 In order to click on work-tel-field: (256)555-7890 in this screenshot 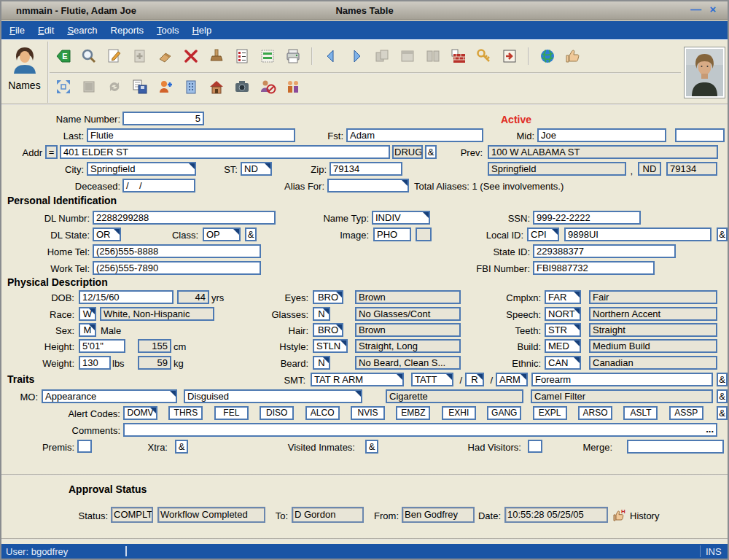, I will do `click(176, 268)`.